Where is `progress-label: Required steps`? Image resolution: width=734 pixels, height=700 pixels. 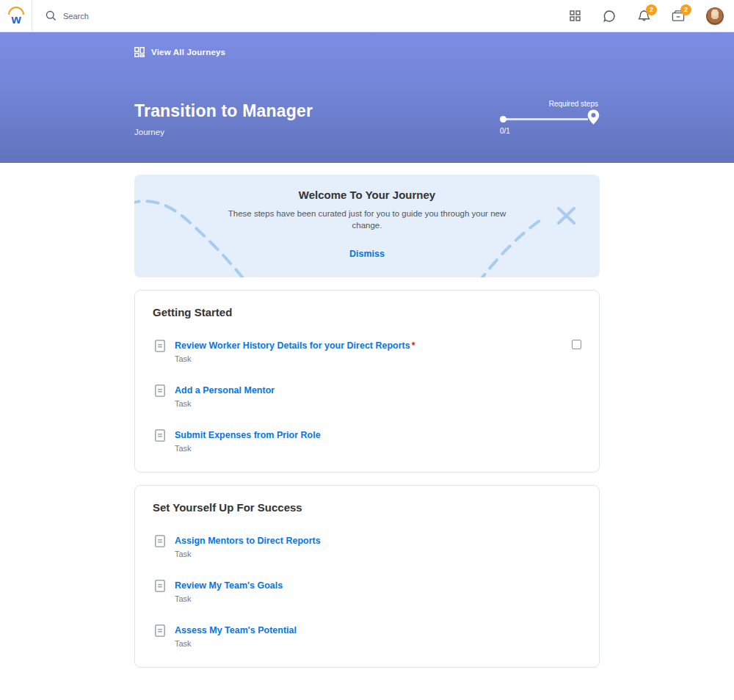 progress-label: Required steps is located at coordinates (550, 104).